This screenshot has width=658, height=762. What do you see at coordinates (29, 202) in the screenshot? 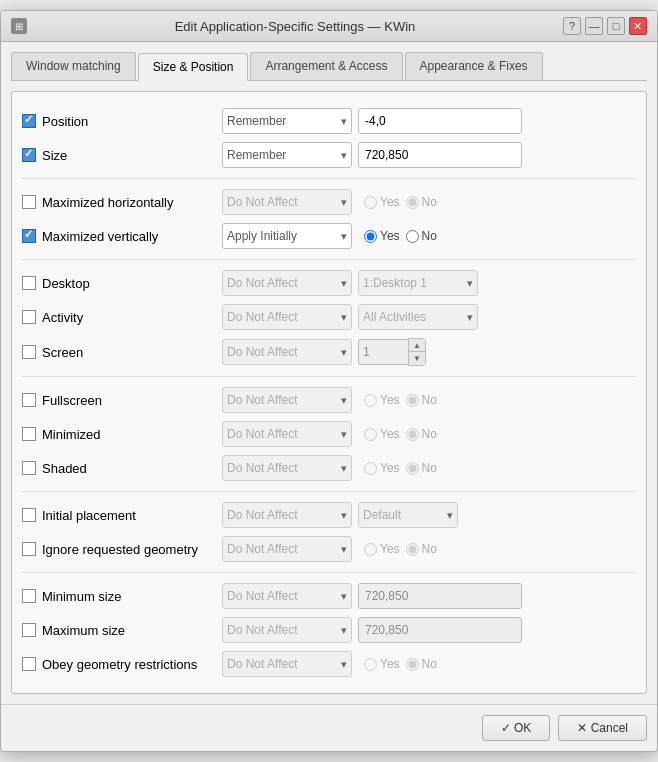
I see `maximized-h-checkbox` at bounding box center [29, 202].